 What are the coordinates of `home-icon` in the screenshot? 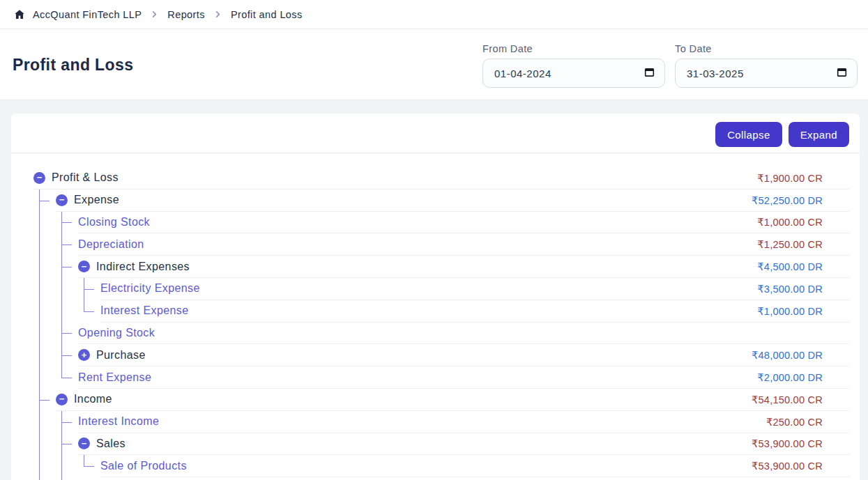 It's located at (20, 15).